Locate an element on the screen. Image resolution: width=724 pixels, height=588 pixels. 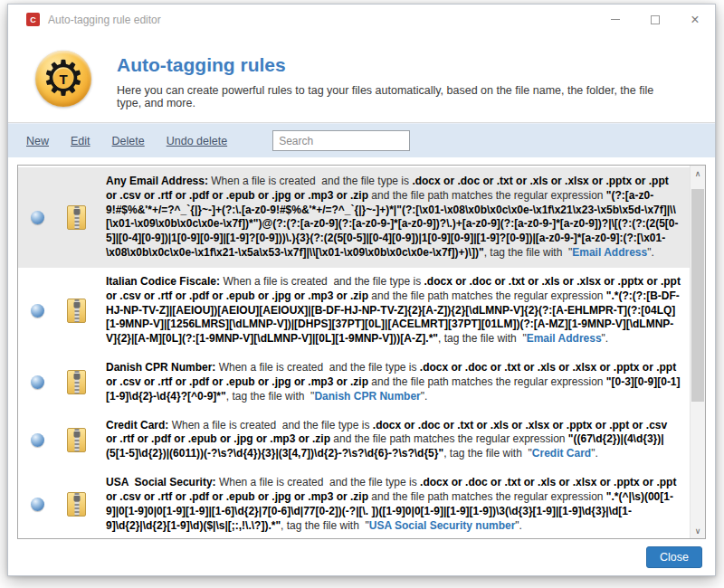
close-icon: × is located at coordinates (695, 20).